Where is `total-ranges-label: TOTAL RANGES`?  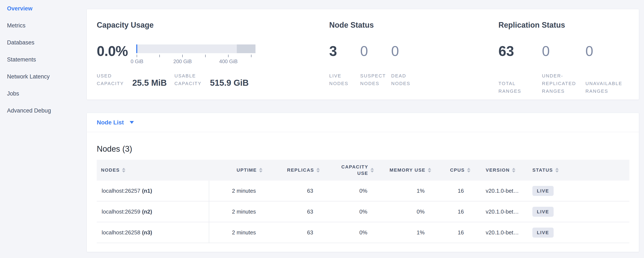 total-ranges-label: TOTAL RANGES is located at coordinates (510, 87).